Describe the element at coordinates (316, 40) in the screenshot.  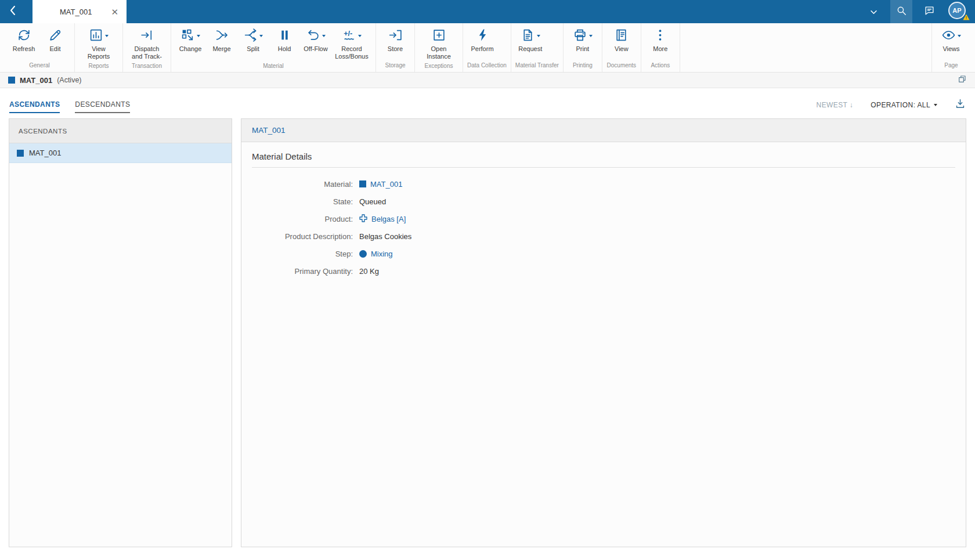
I see `off-flow-button: Off-Flow` at that location.